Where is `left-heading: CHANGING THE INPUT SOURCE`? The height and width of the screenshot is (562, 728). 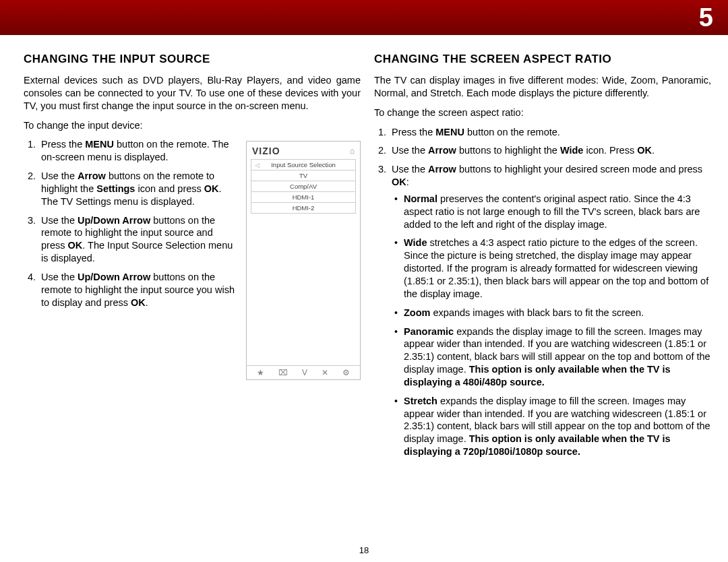 left-heading: CHANGING THE INPUT SOURCE is located at coordinates (192, 59).